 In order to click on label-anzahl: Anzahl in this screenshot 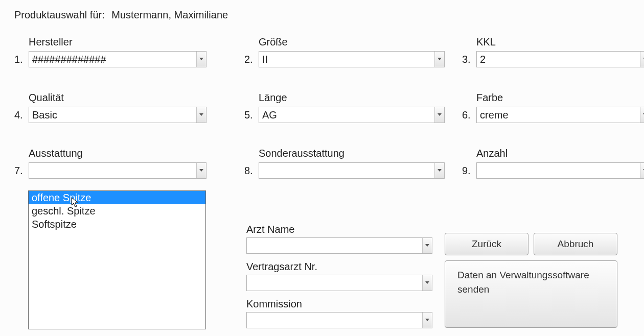, I will do `click(560, 153)`.